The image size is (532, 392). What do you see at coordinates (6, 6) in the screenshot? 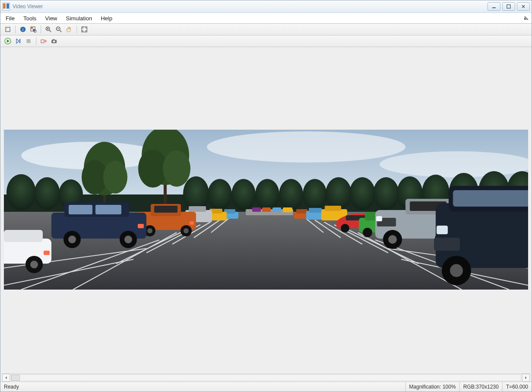
I see `matlab-app-icon` at bounding box center [6, 6].